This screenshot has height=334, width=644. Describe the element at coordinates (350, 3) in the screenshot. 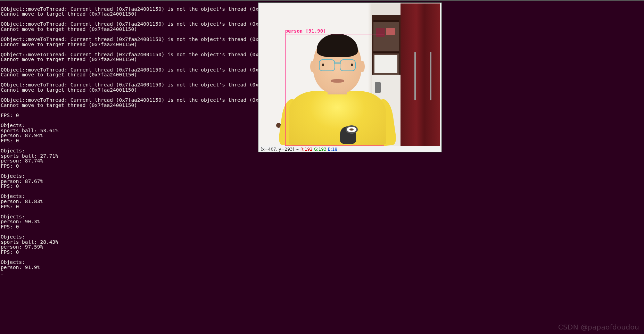

I see `video-window-titlebar` at that location.